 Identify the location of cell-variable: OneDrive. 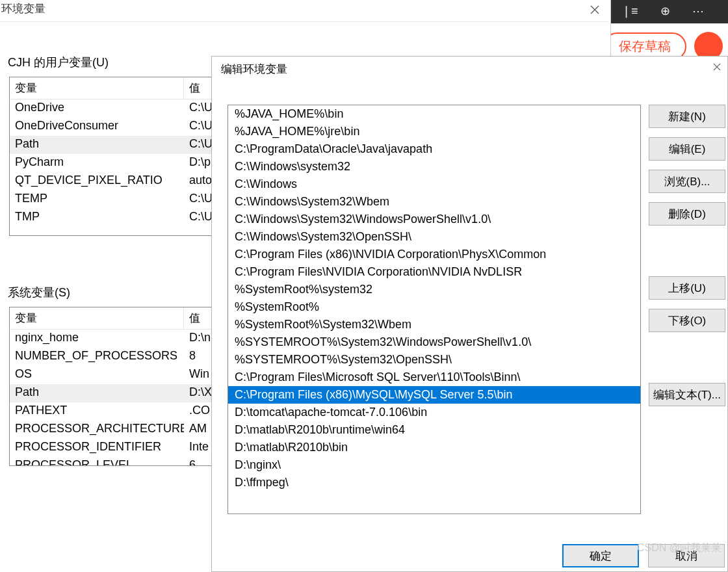
(97, 109).